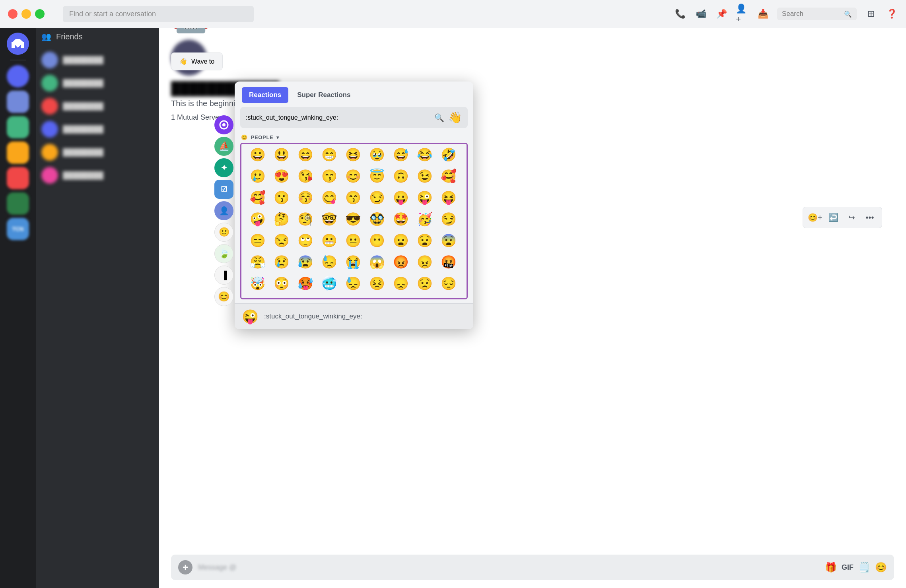 The height and width of the screenshot is (588, 906). Describe the element at coordinates (831, 567) in the screenshot. I see `gift-icon: 🎁` at that location.